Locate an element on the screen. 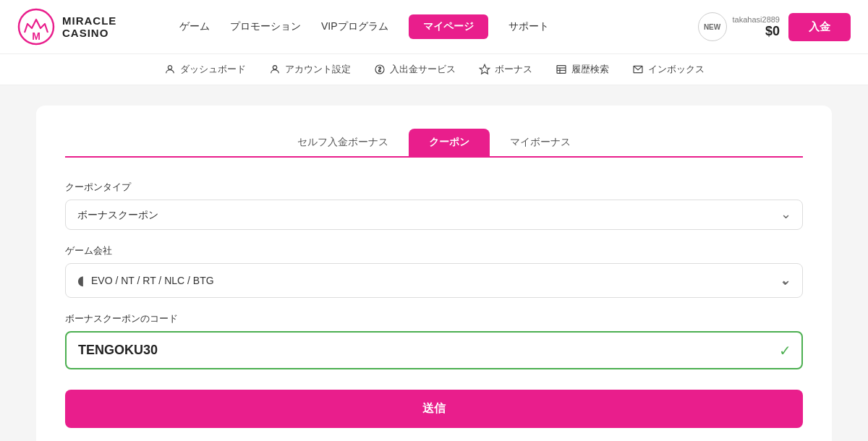 This screenshot has width=868, height=441. game-company-select-wrapper: ◖ EVO / NT / RT / NLC / BTG ⌄ is located at coordinates (434, 281).